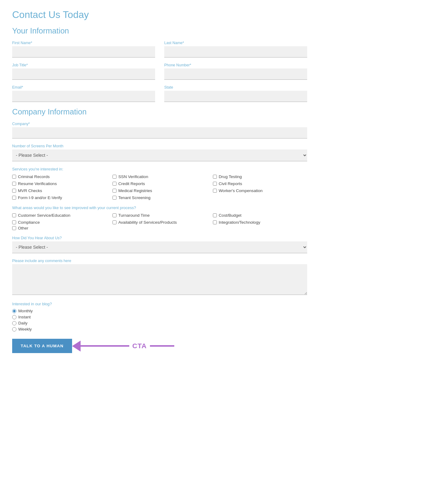 This screenshot has width=448, height=487. What do you see at coordinates (133, 177) in the screenshot?
I see `ssn-verification-label: SSN Verification` at bounding box center [133, 177].